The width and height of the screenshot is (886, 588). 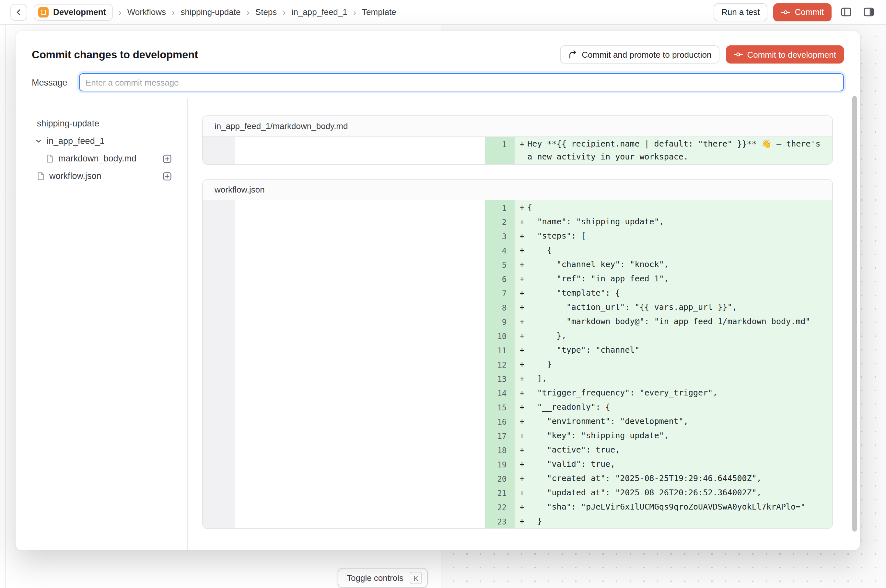 I want to click on promote-icon, so click(x=572, y=54).